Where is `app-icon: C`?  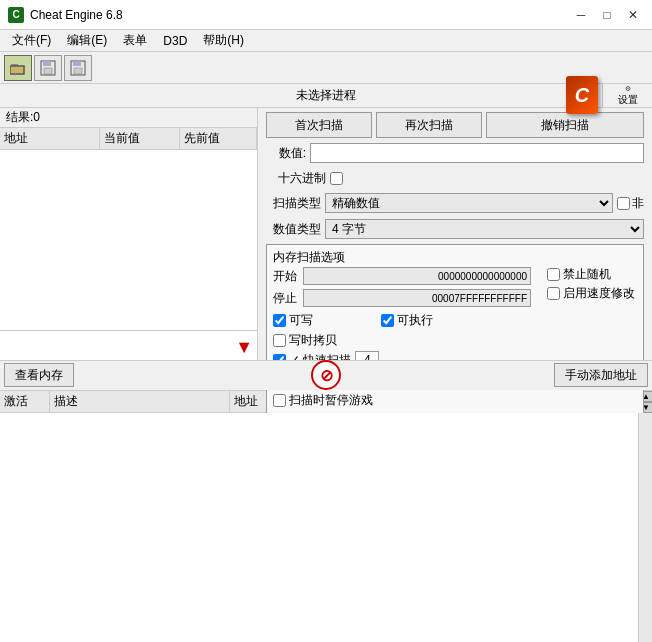 app-icon: C is located at coordinates (16, 15).